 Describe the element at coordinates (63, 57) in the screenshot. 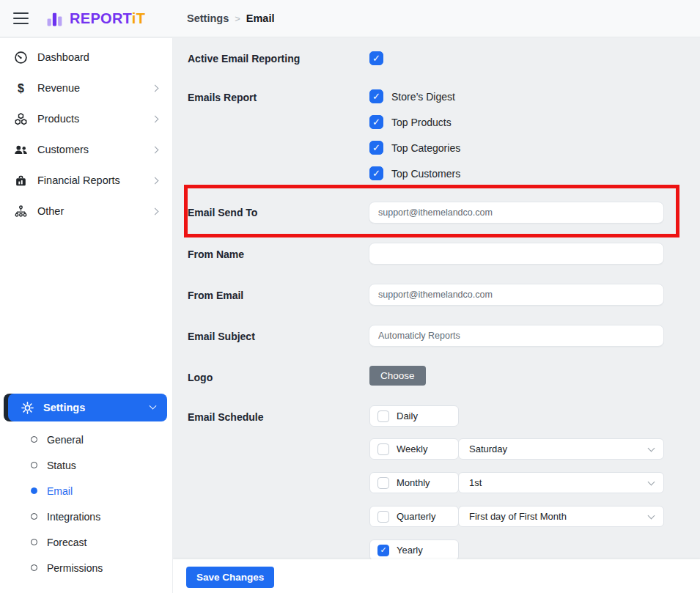

I see `sidebar-item-label: Dashboard` at that location.